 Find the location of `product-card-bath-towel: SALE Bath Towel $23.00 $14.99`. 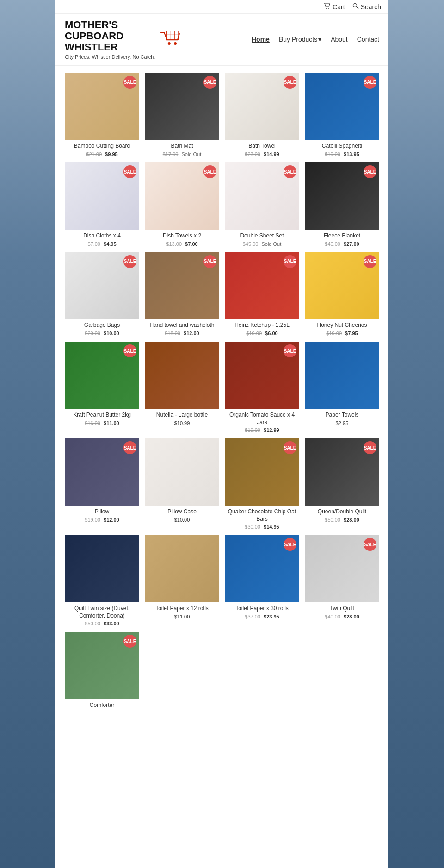

product-card-bath-towel: SALE Bath Towel $23.00 $14.99 is located at coordinates (262, 115).